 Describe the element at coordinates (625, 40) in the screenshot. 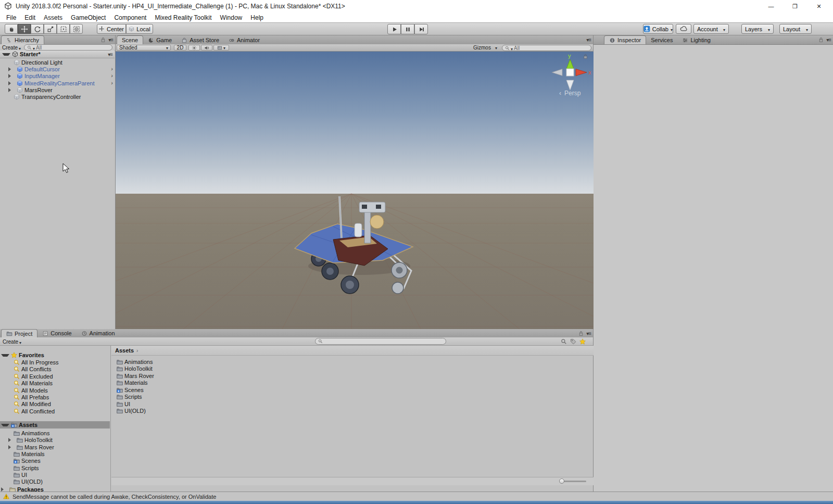

I see `tab-inspector: Inspector` at that location.